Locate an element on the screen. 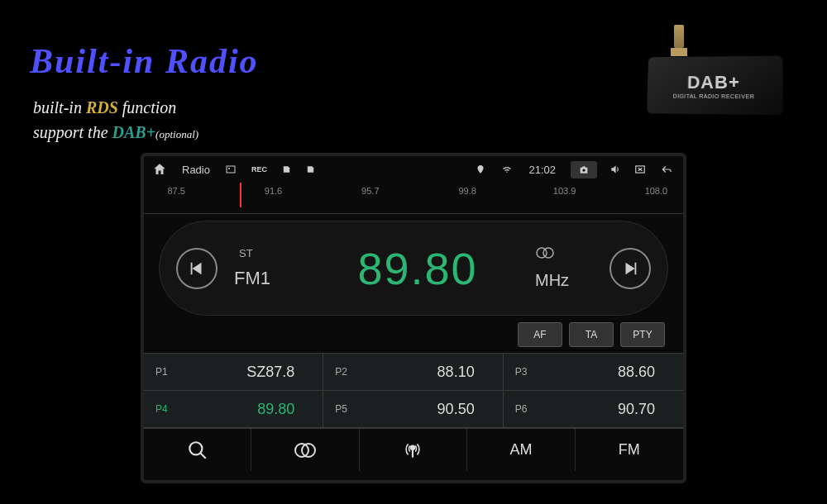  tick: 108.0 is located at coordinates (657, 191).